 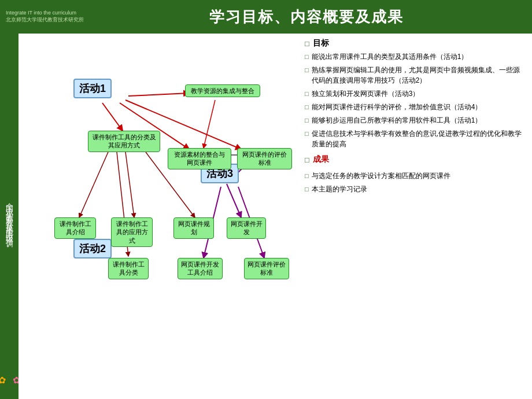 What do you see at coordinates (93, 88) in the screenshot?
I see `activity-1-label: 活动1` at bounding box center [93, 88].